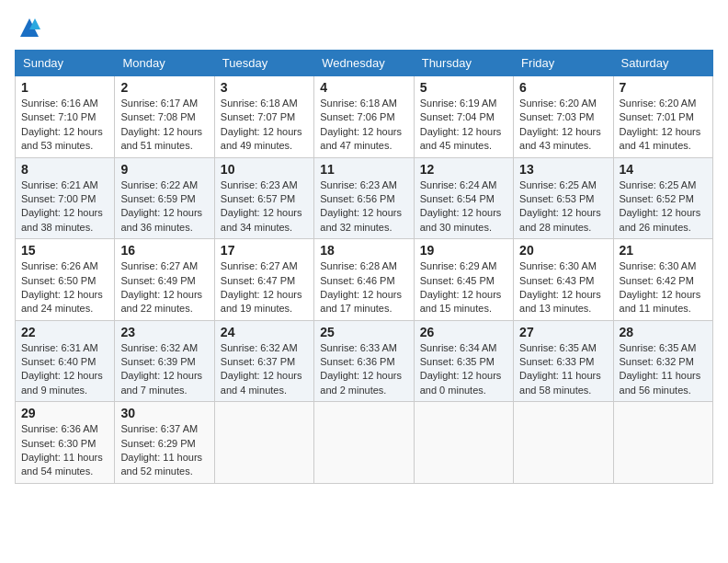  I want to click on calendar-cell: 12 Sunrise: 6:24 AMSunset: 6:54 PMDaylig…, so click(463, 199).